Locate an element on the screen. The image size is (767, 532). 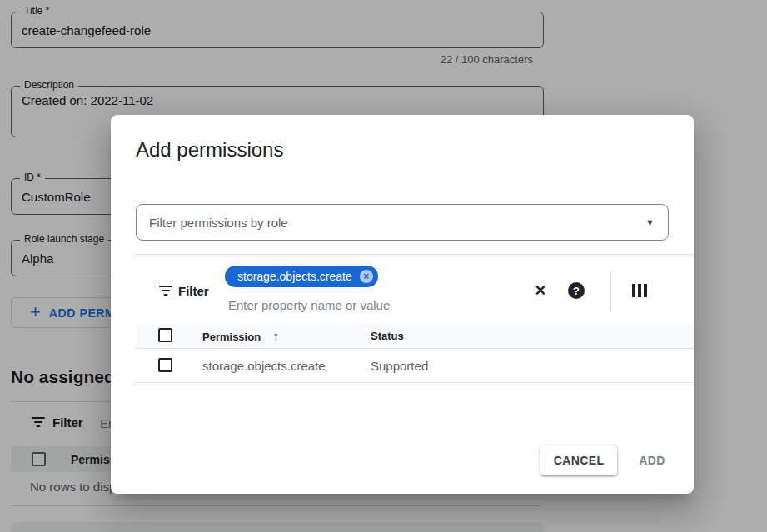
role-filter-dropdown: Filter permissions by role ▼ is located at coordinates (402, 222).